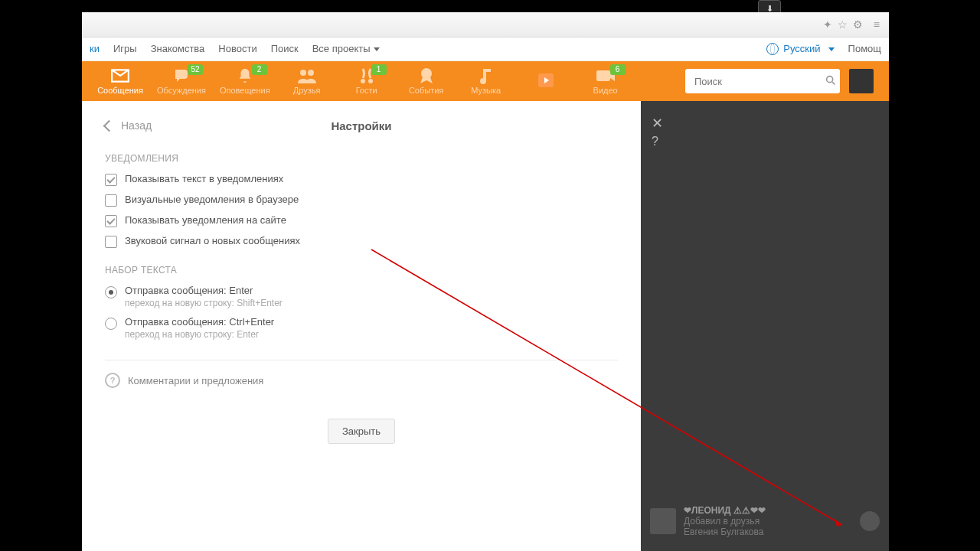 This screenshot has height=551, width=980. What do you see at coordinates (800, 49) in the screenshot?
I see `language-selector: Русский` at bounding box center [800, 49].